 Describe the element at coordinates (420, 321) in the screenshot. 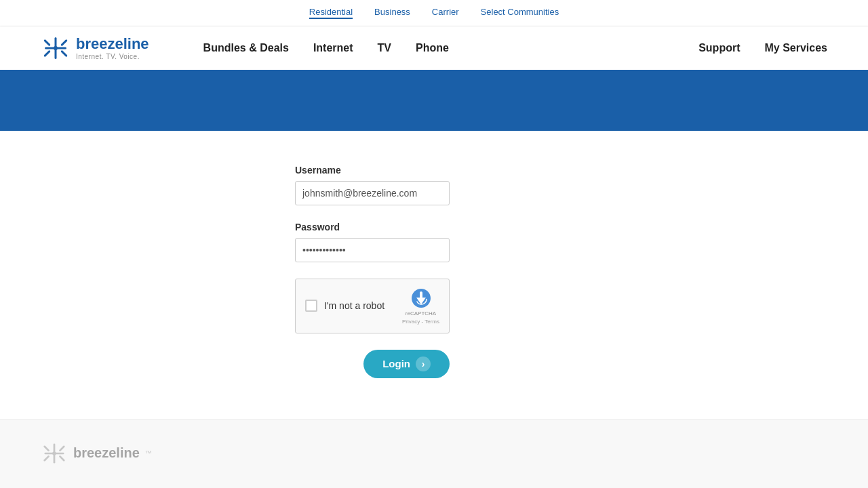

I see `captcha-links: Privacy - Terms` at that location.